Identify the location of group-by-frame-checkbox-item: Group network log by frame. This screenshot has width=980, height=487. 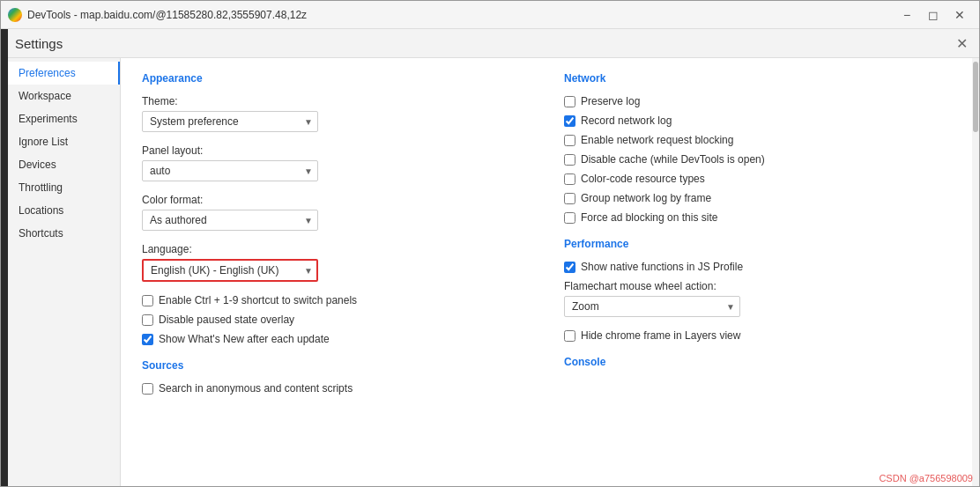
(758, 198).